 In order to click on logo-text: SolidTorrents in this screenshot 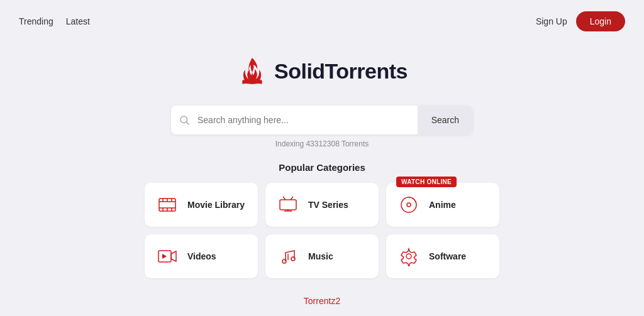, I will do `click(341, 72)`.